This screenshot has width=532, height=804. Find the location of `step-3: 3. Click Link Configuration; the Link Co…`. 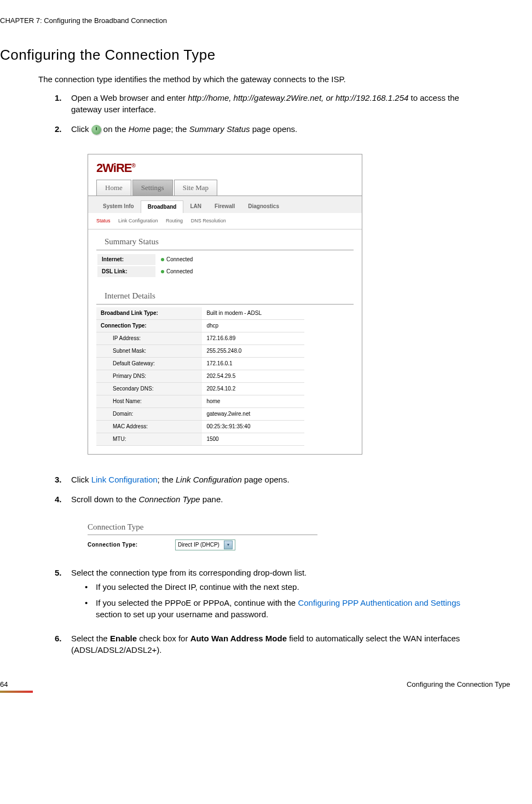

step-3: 3. Click Link Configuration; the Link Co… is located at coordinates (271, 480).